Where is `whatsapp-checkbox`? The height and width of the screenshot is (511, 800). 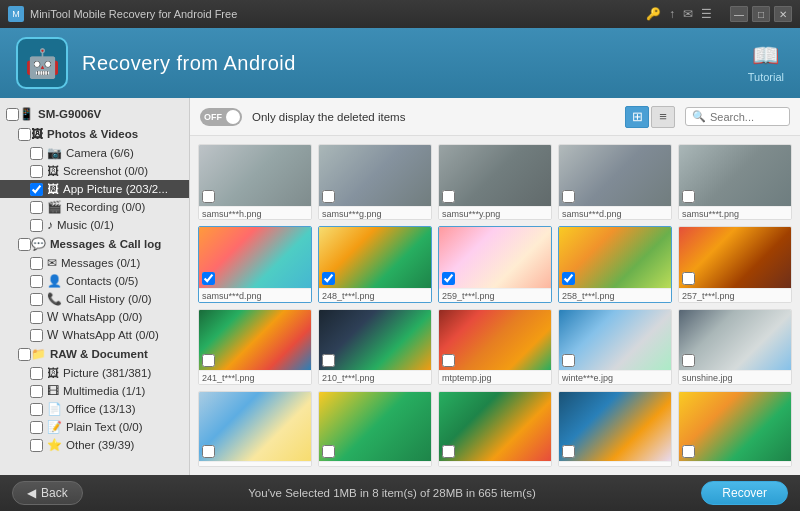
whatsapp-checkbox is located at coordinates (36, 318).